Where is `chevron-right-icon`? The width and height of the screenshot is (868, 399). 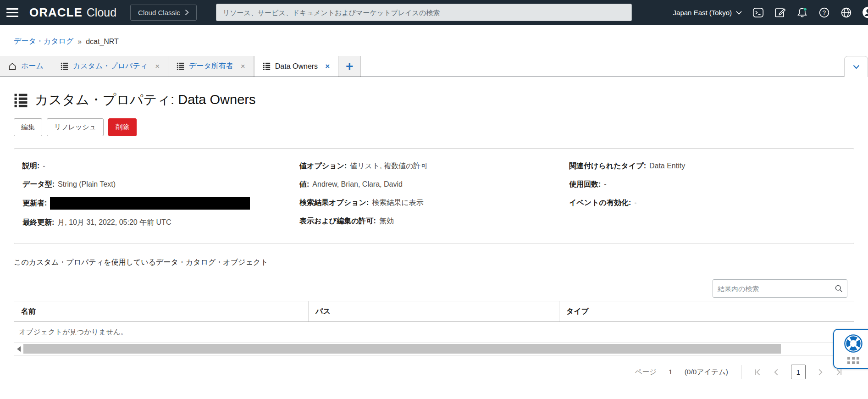 chevron-right-icon is located at coordinates (187, 12).